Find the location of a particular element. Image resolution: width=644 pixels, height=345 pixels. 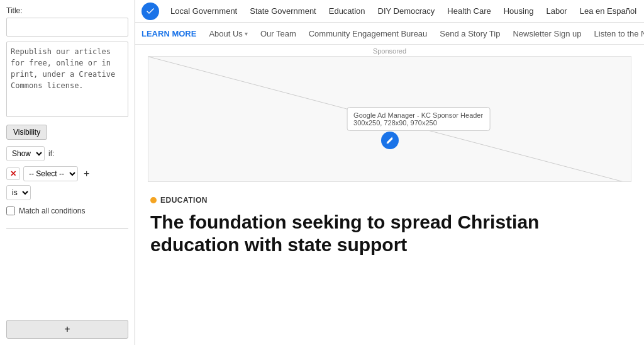

top-nav: Local Government State Government Educat… is located at coordinates (390, 23).